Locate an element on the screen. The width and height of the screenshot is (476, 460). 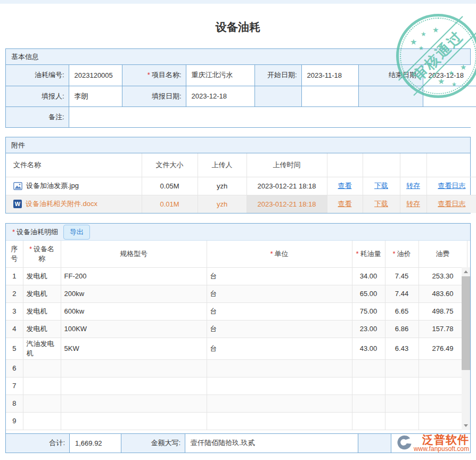
attachment-file-name: 设备加油发票.jpg is located at coordinates (52, 186).